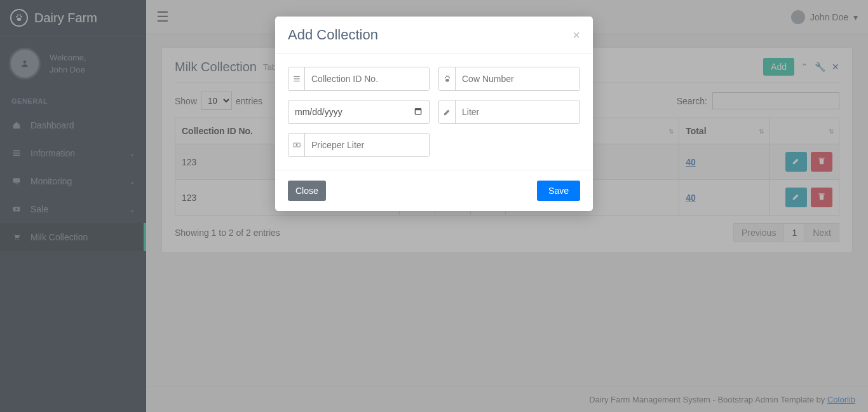  Describe the element at coordinates (333, 35) in the screenshot. I see `modal-title: Add Collection` at that location.